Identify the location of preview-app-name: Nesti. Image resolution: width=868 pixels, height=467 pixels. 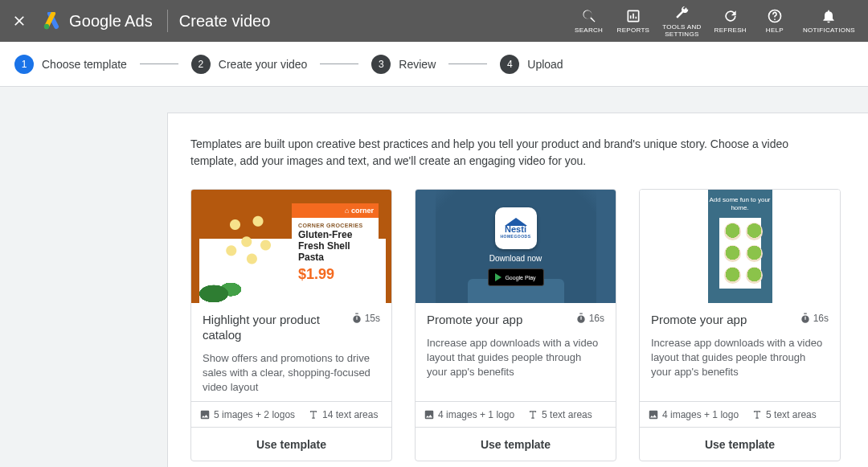
(516, 229).